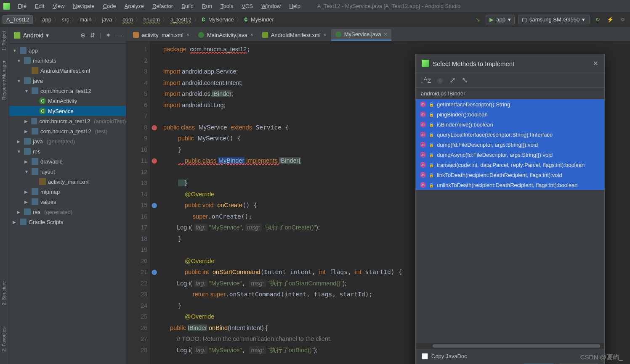 The image size is (630, 364). What do you see at coordinates (510, 155) in the screenshot?
I see `method-item: m🔒dumpAsync(fd:FileDescriptor, args:Stri…` at bounding box center [510, 155].